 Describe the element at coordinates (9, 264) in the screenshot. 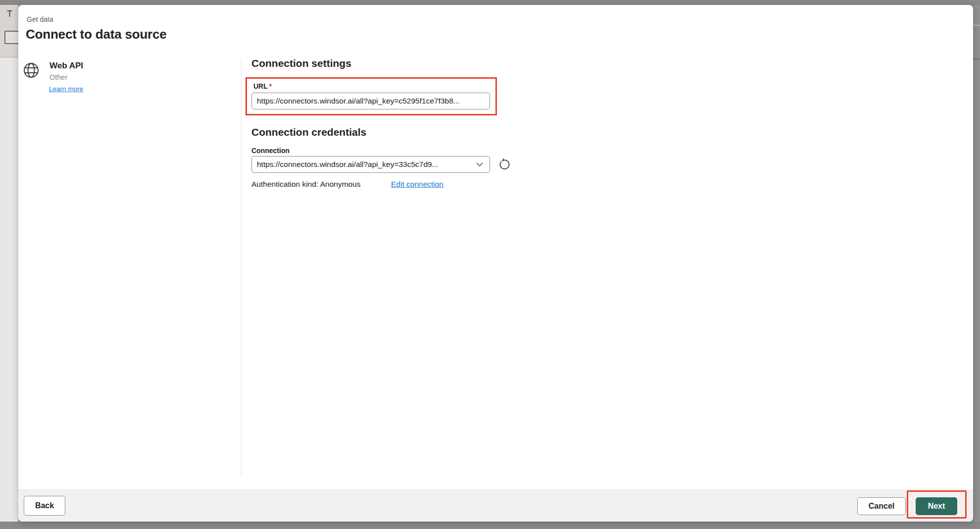

I see `background-page-left-edge: T` at that location.